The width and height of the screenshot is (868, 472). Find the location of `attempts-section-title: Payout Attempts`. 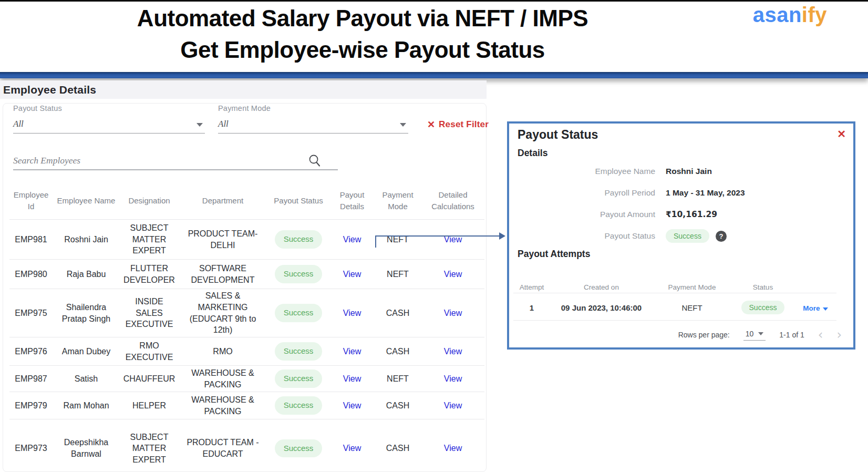

attempts-section-title: Payout Attempts is located at coordinates (554, 254).